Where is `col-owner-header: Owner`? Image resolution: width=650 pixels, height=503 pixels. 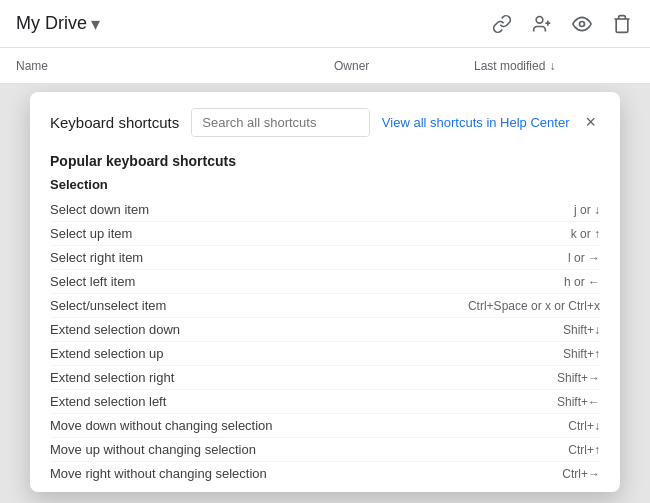 col-owner-header: Owner is located at coordinates (404, 66).